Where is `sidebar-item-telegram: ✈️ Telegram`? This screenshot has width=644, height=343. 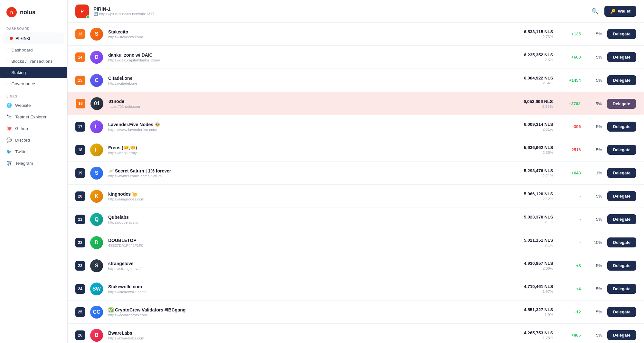
sidebar-item-telegram: ✈️ Telegram is located at coordinates (33, 163).